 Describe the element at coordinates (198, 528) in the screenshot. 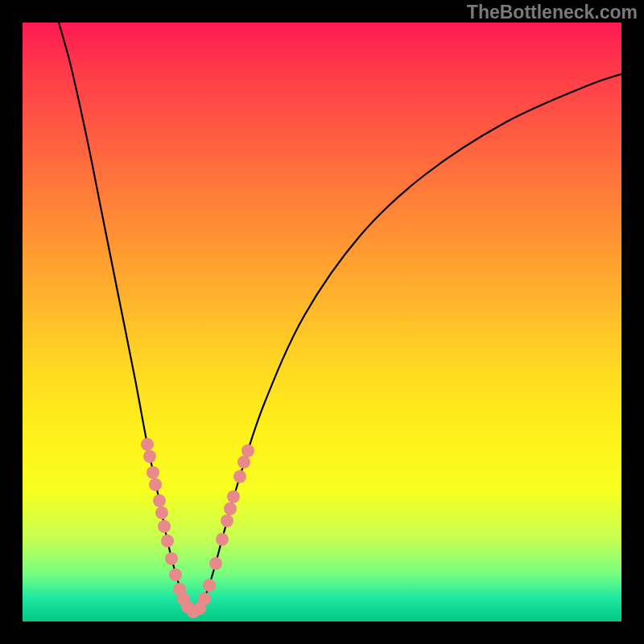

I see `highlight-dots-group` at that location.